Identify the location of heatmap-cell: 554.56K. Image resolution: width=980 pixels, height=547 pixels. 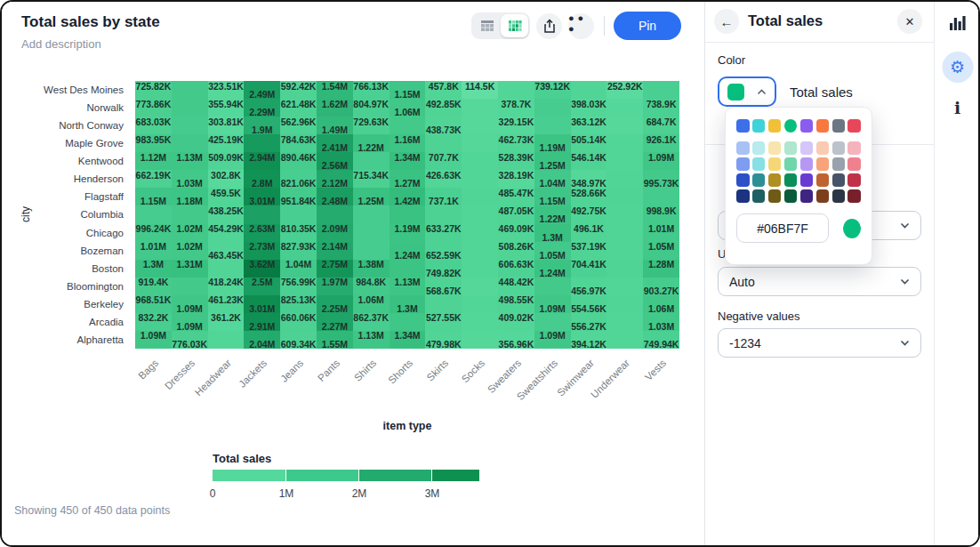
(589, 304).